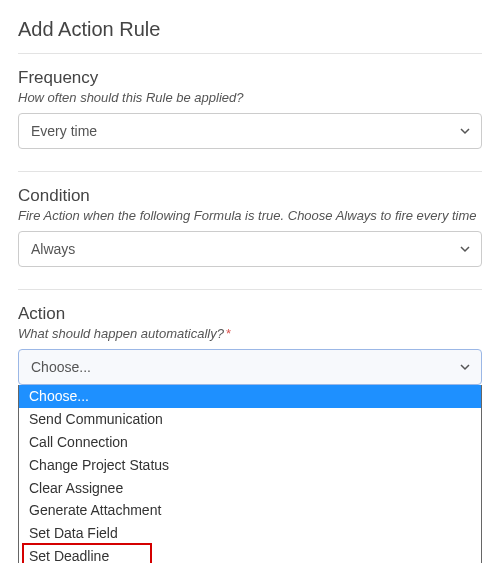  What do you see at coordinates (250, 108) in the screenshot?
I see `section-frequency: Frequency How often should this Rule be …` at bounding box center [250, 108].